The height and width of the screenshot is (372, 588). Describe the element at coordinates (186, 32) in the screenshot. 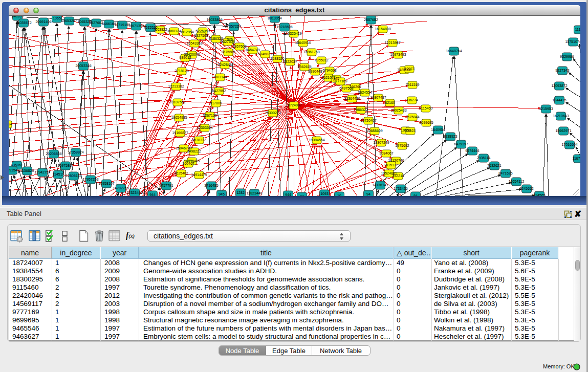

I see `svg-text: 3912954` at that location.